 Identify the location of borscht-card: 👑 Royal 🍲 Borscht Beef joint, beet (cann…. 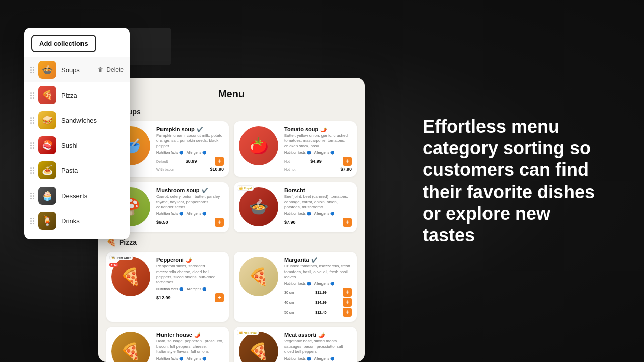
(295, 207).